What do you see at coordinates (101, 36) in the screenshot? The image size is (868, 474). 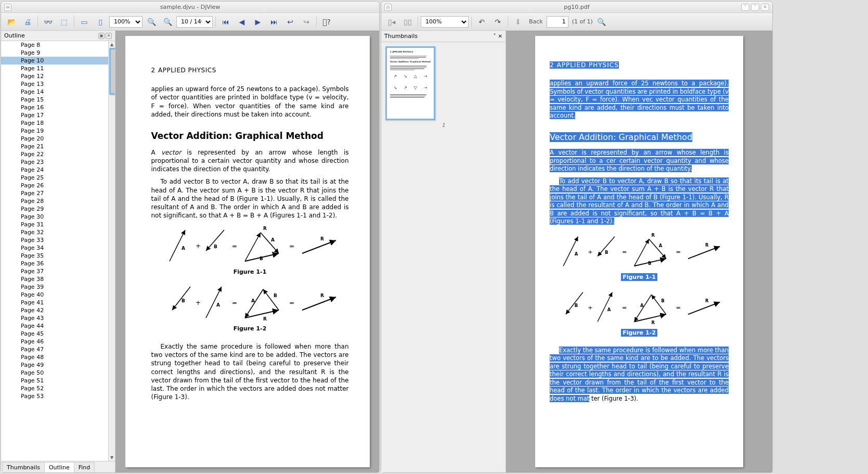 I see `undock-icon: ▣` at bounding box center [101, 36].